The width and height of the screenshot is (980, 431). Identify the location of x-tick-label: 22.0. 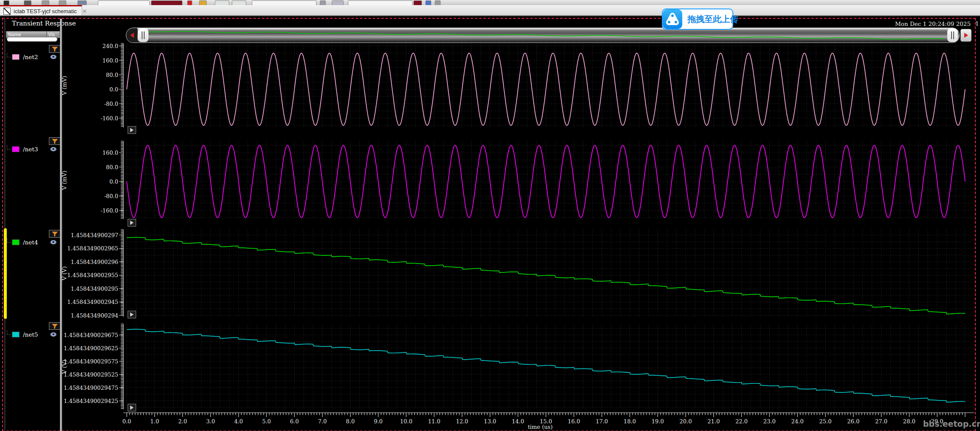
(742, 422).